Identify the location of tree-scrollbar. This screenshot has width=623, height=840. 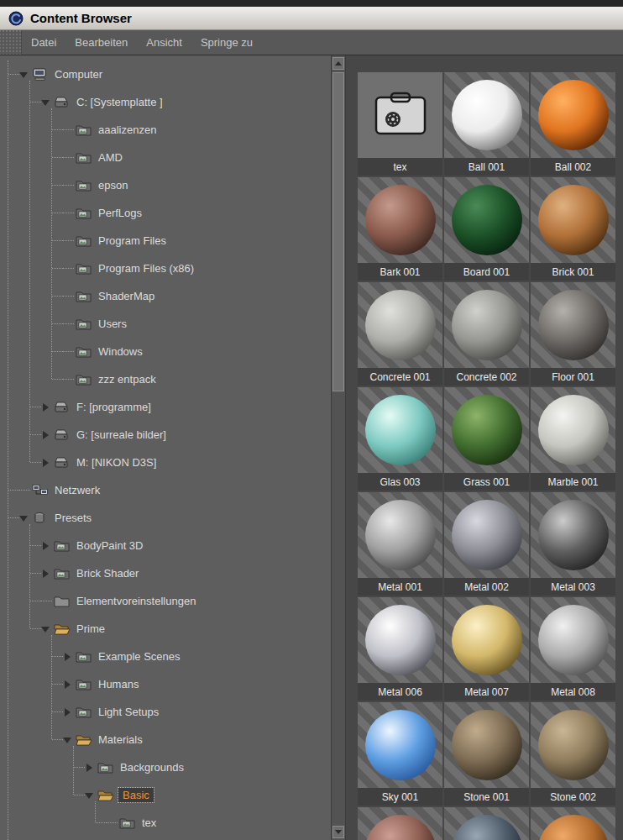
(338, 448).